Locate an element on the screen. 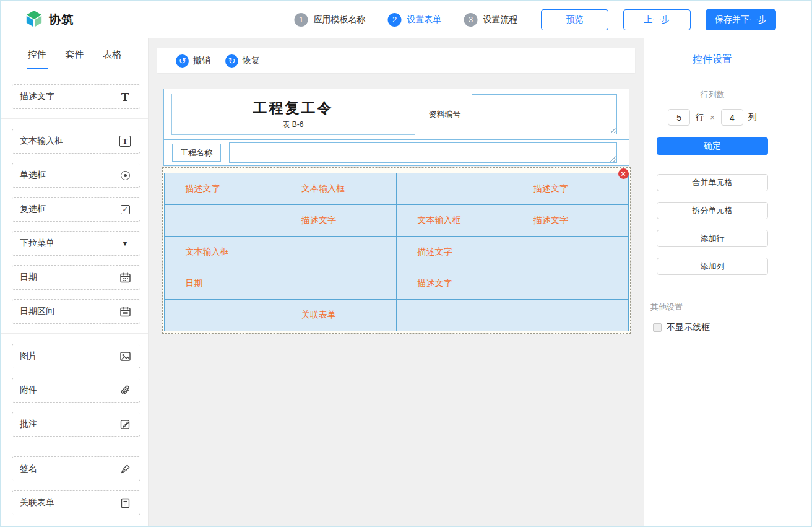 The height and width of the screenshot is (527, 812). add-column-button: 添加列 is located at coordinates (712, 266).